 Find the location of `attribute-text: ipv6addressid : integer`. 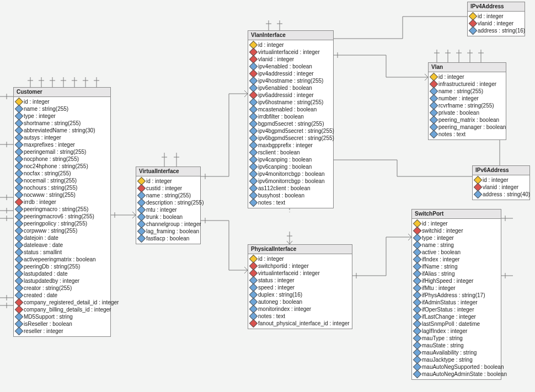

attribute-text: ipv6addressid : integer is located at coordinates (286, 95).